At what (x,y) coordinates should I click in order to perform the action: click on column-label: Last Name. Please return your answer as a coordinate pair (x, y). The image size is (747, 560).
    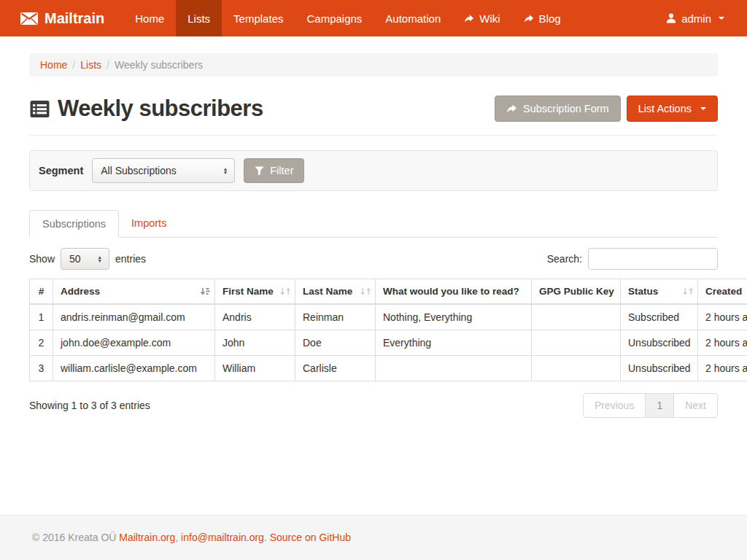
    Looking at the image, I should click on (328, 292).